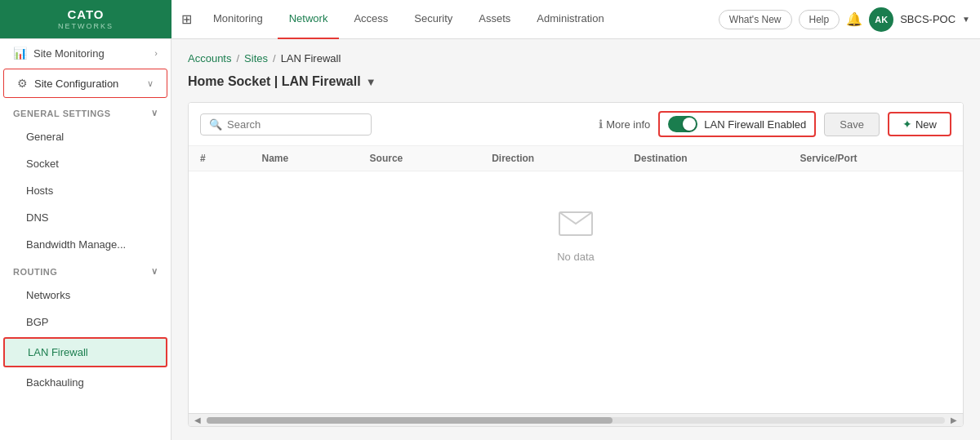  Describe the element at coordinates (256, 59) in the screenshot. I see `breadcrumb-sites: Sites` at that location.